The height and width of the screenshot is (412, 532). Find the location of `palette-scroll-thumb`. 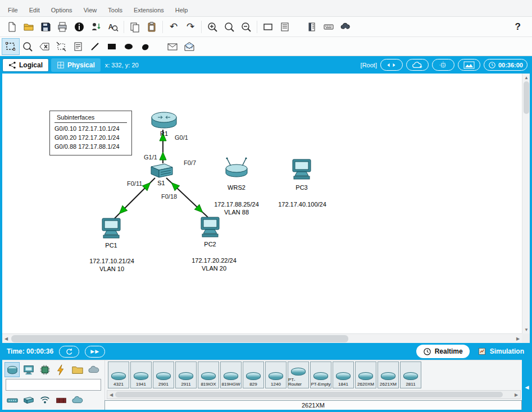

palette-scroll-thumb is located at coordinates (309, 395).